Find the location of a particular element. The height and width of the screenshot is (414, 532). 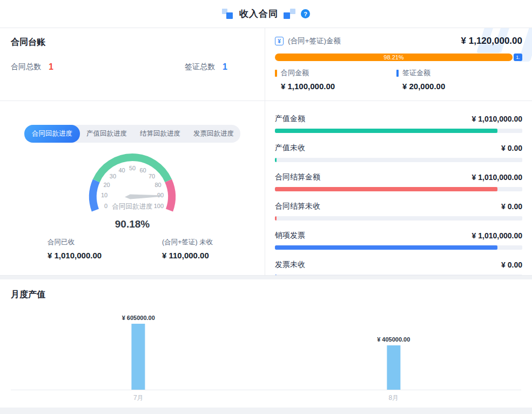

title-deco-left-icon is located at coordinates (228, 14).